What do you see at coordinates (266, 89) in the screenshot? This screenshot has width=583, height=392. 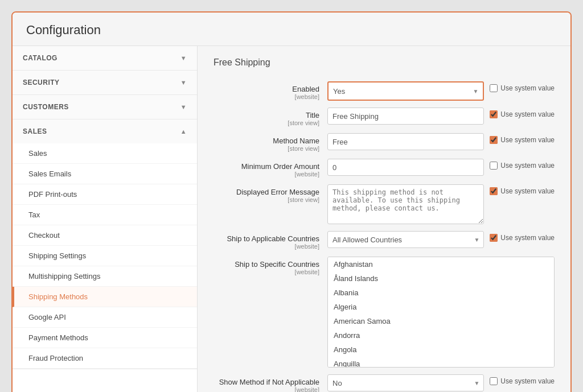 I see `label-main-enabled: Enabled` at bounding box center [266, 89].